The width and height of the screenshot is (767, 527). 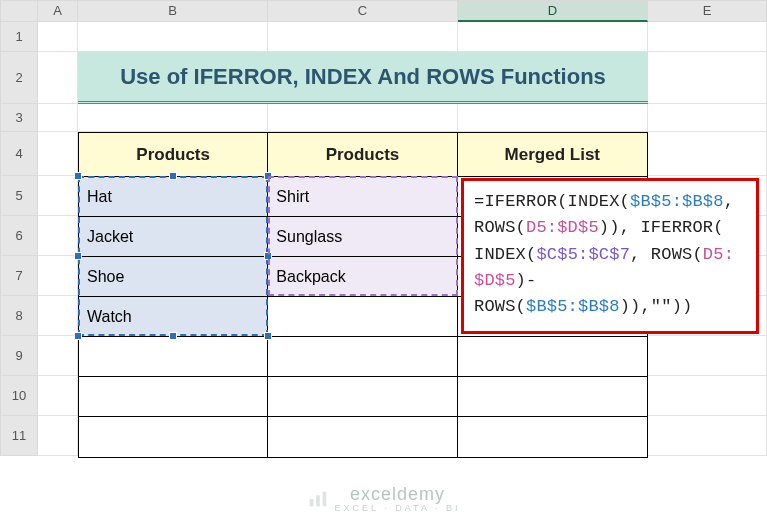 What do you see at coordinates (174, 397) in the screenshot?
I see `cell-B10` at bounding box center [174, 397].